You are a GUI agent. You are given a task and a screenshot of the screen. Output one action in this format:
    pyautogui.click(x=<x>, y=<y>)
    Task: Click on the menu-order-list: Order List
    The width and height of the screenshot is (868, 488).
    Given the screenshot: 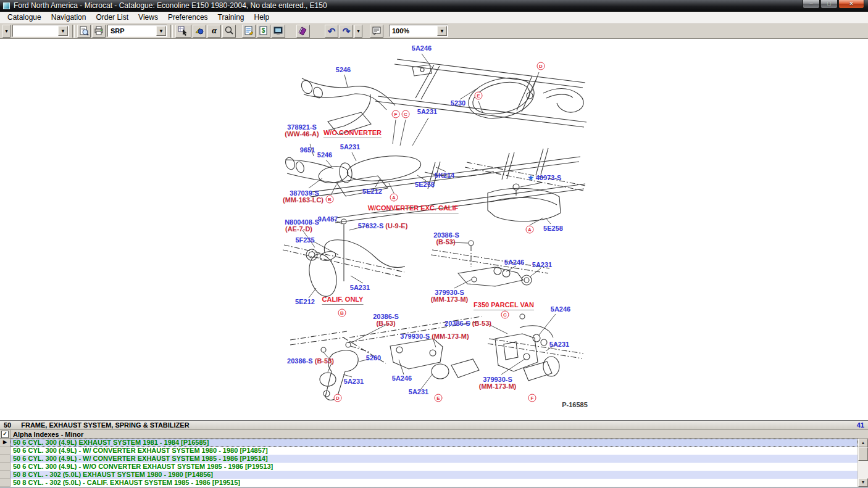 What is the action you would take?
    pyautogui.click(x=112, y=17)
    